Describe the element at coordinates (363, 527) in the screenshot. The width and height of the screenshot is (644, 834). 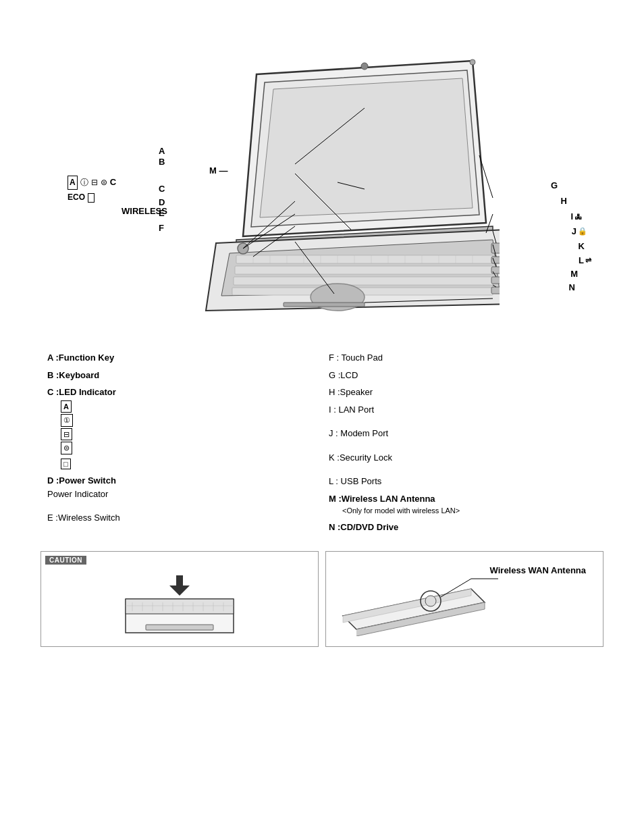
I see `desc-N-label: N :CD/DVD Drive` at that location.